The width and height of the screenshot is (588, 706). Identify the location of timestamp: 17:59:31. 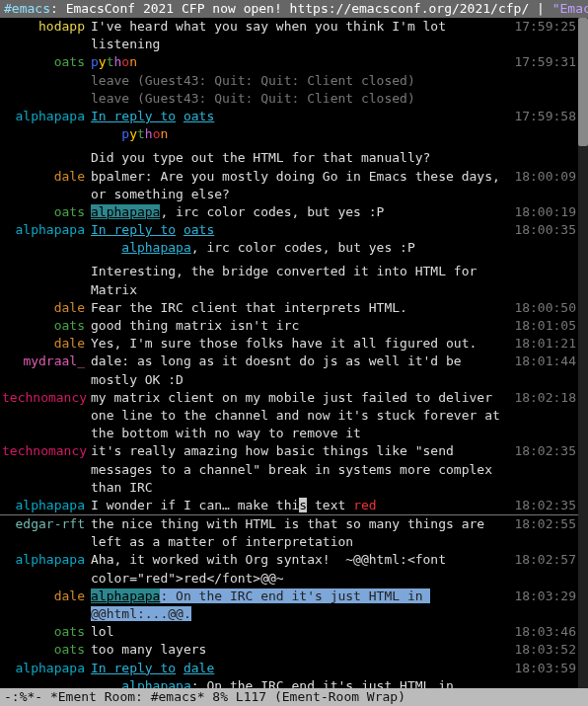
(543, 62).